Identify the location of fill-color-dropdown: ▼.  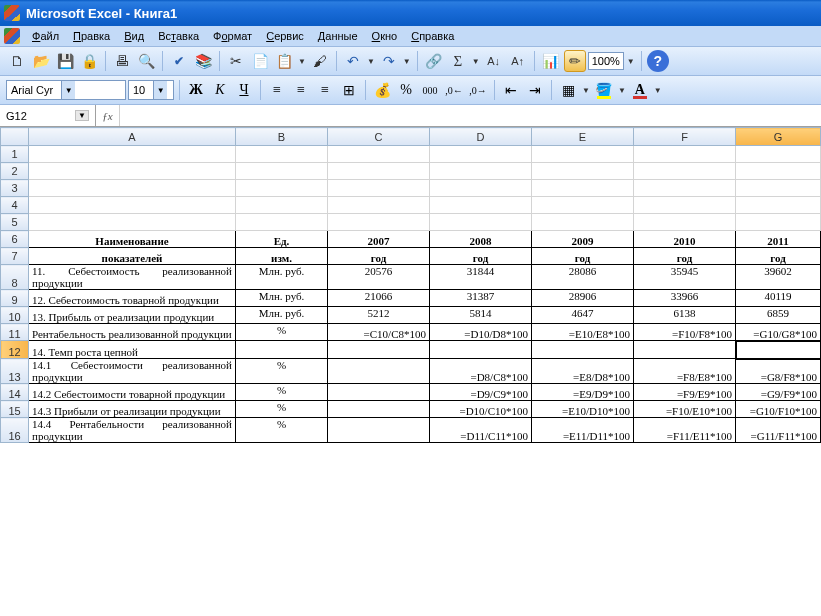
(622, 90).